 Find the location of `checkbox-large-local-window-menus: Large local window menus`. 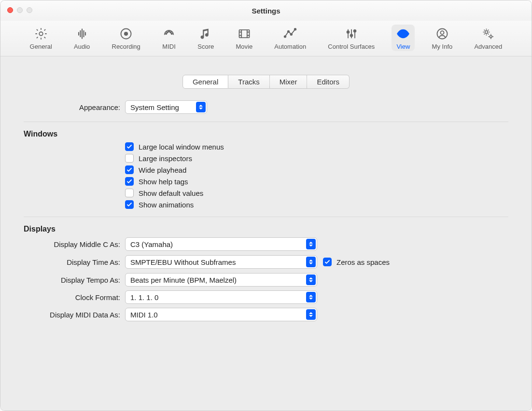

checkbox-large-local-window-menus: Large local window menus is located at coordinates (317, 147).